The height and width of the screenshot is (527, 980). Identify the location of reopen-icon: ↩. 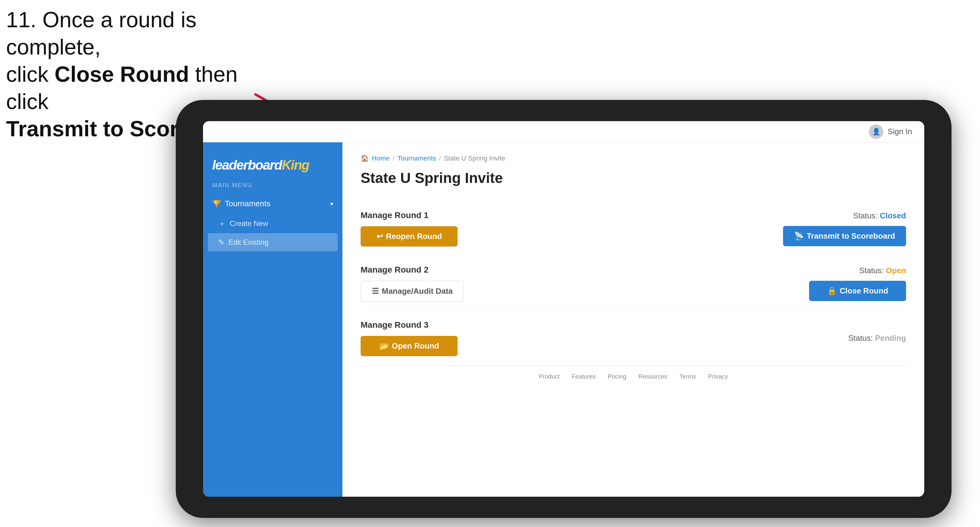
(380, 237).